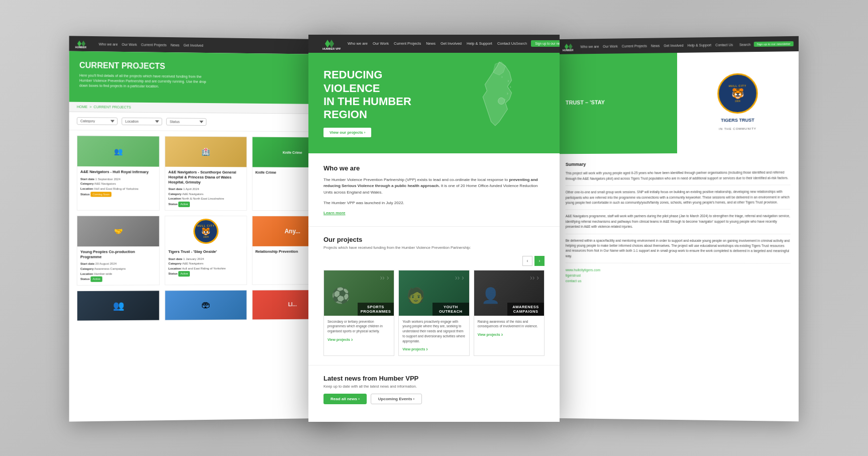 This screenshot has height=456, width=868. Describe the element at coordinates (737, 121) in the screenshot. I see `tigers-trust-name: TIGERS TRUST` at that location.